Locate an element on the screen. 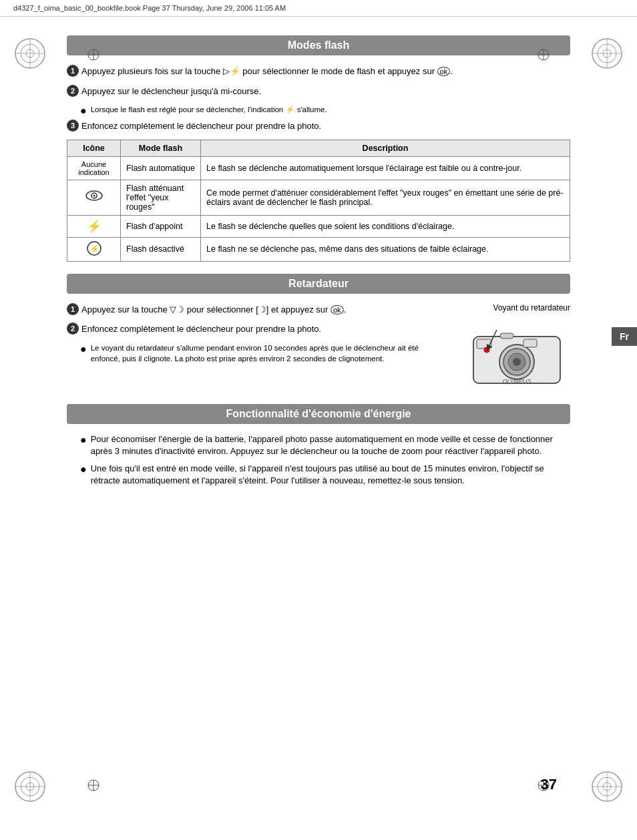 This screenshot has height=840, width=637. retardateur-image-block: Voyant du retardateur is located at coordinates (517, 347).